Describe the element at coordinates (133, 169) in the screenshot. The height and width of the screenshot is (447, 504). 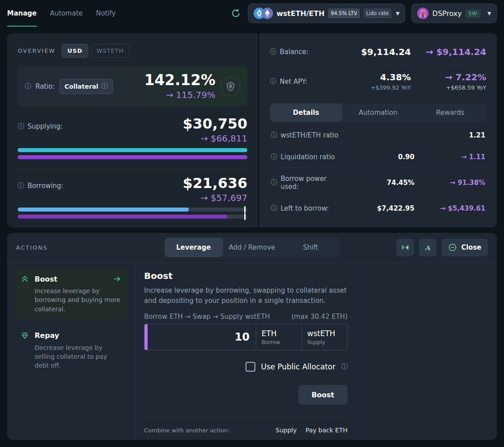
I see `divider` at that location.